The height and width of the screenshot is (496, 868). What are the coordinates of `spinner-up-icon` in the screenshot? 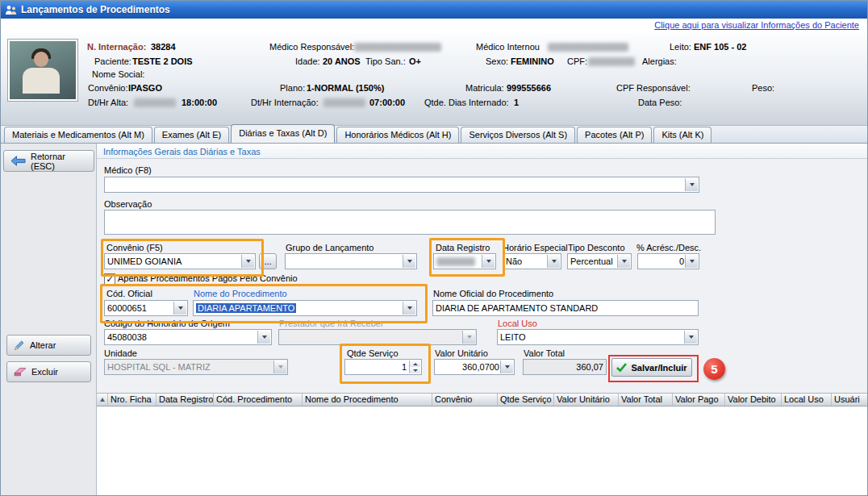 It's located at (415, 364).